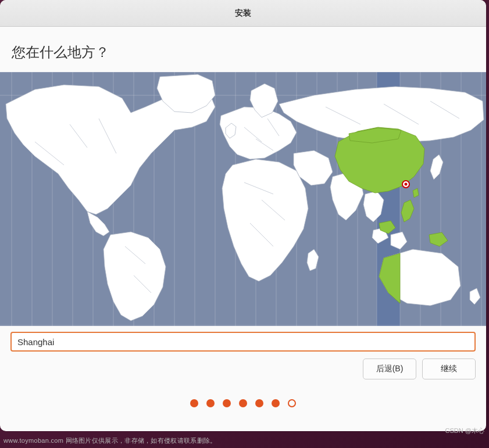 The height and width of the screenshot is (448, 489). I want to click on page-heading: 您在什么地方？, so click(243, 49).